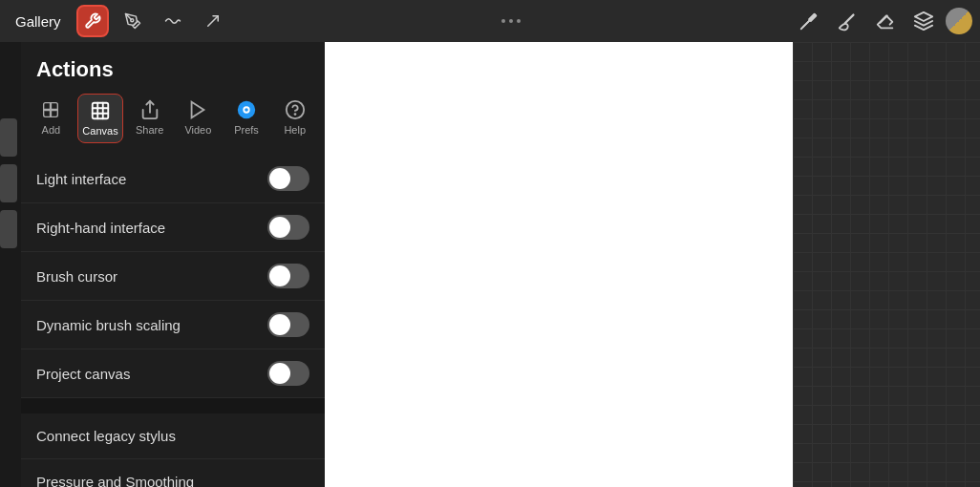 This screenshot has height=487, width=980. I want to click on canvas-icon, so click(100, 111).